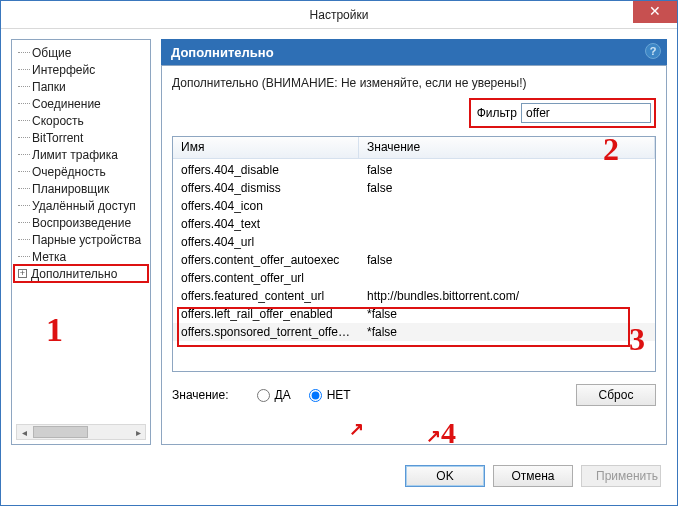  What do you see at coordinates (533, 476) in the screenshot?
I see `cancel-button: Отмена` at bounding box center [533, 476].